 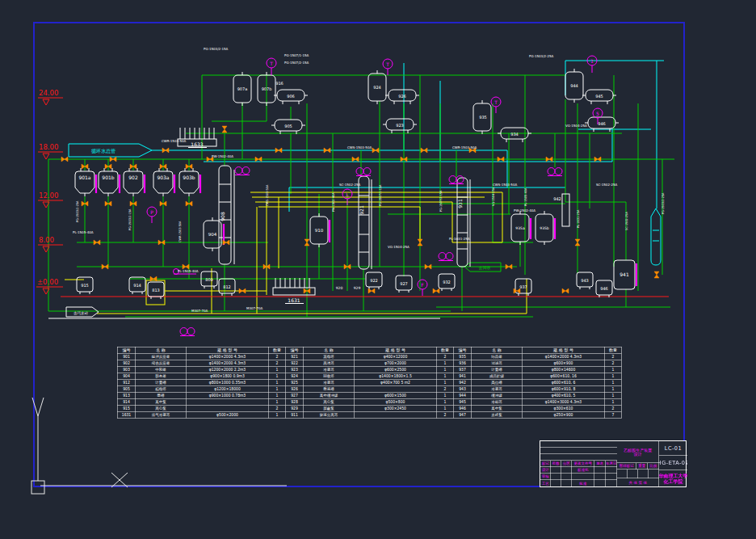 What do you see at coordinates (369, 415) in the screenshot?
I see `table-row: 1631排气冷凝器φ500×20001911旋液分离器2947水环泵φ250×9…` at bounding box center [369, 415].